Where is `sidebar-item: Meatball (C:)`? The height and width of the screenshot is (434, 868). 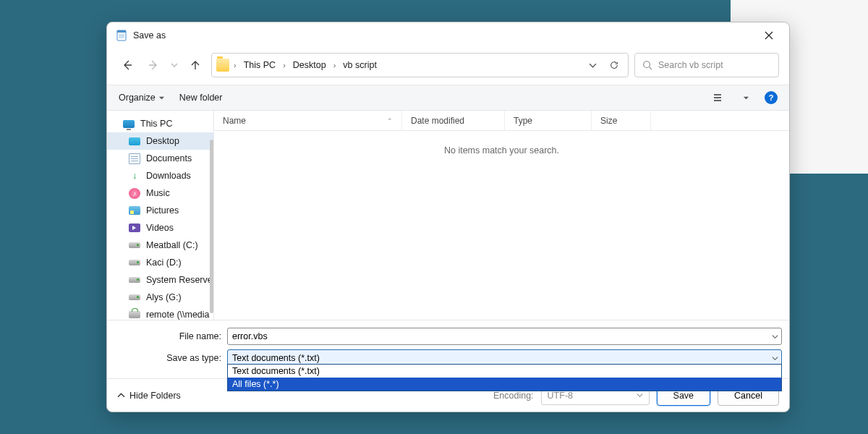
sidebar-item: Meatball (C:) is located at coordinates (161, 245).